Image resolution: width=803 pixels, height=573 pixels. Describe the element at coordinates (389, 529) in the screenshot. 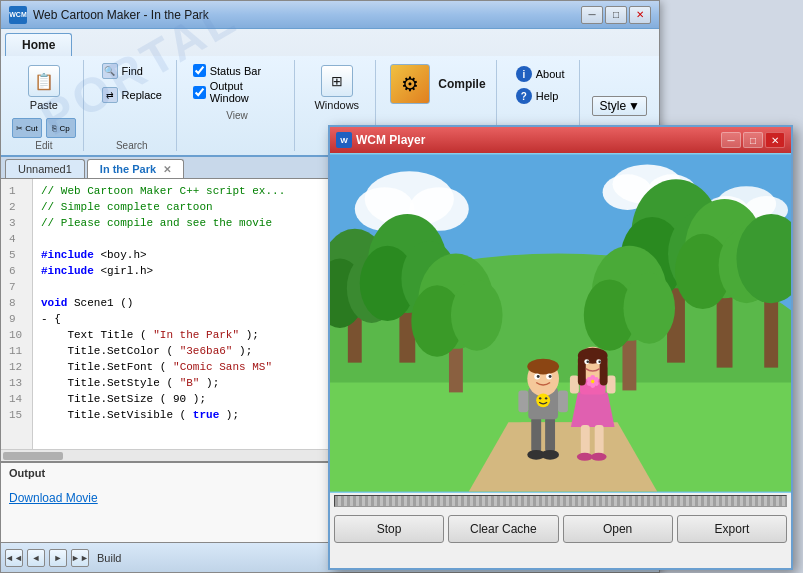

I see `stop-button: Stop` at that location.